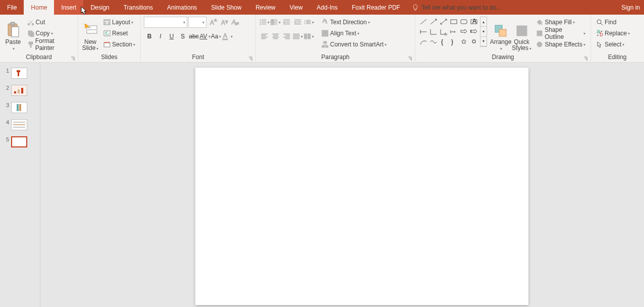  What do you see at coordinates (50, 22) in the screenshot?
I see `cut-button: Cut` at bounding box center [50, 22].